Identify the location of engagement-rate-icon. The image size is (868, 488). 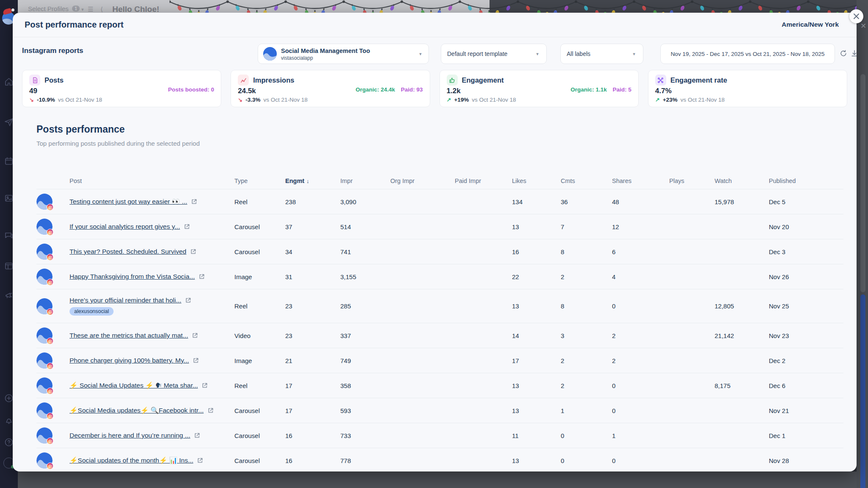
(661, 80).